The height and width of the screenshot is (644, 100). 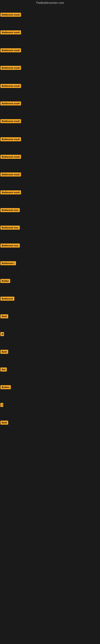 What do you see at coordinates (11, 104) in the screenshot?
I see `bottleneck-badge-6: Bottleneck result` at bounding box center [11, 104].